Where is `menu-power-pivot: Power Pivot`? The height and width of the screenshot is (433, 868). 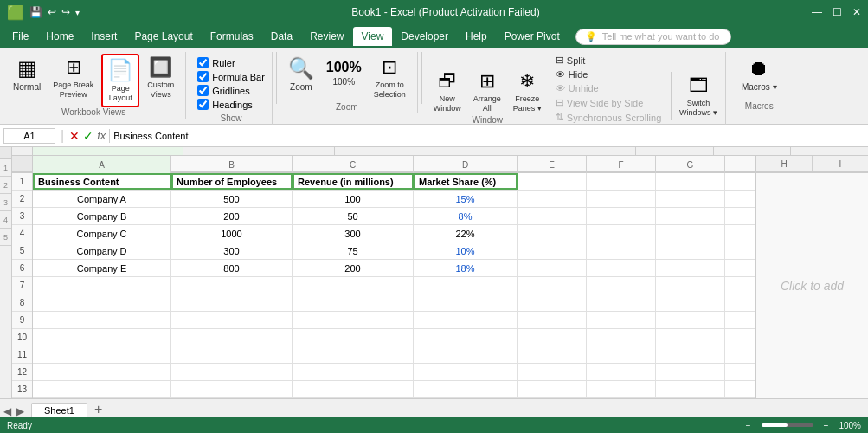
menu-power-pivot: Power Pivot is located at coordinates (532, 36).